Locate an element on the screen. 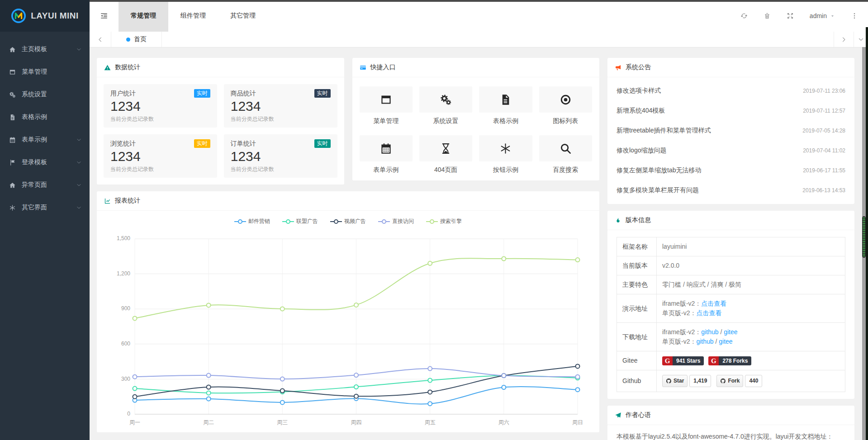 This screenshot has width=868, height=440. sidebar-item-系统设置: 系统设置 is located at coordinates (45, 95).